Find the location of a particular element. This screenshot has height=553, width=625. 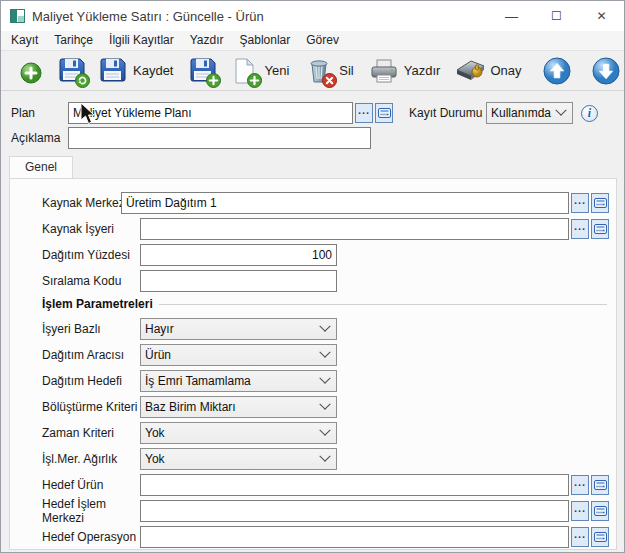

bolusturme-kriteri-select: Baz Birim Miktarı is located at coordinates (238, 407).